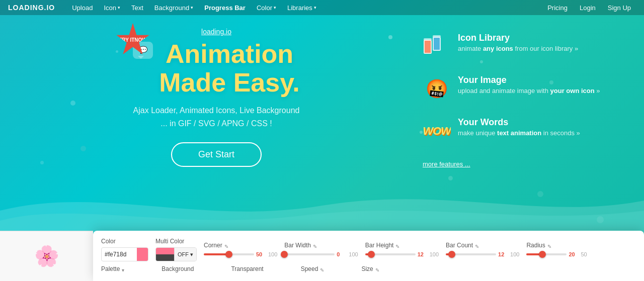 The width and height of the screenshot is (644, 281). Describe the element at coordinates (83, 8) in the screenshot. I see `nav-item-upload: Upload` at that location.